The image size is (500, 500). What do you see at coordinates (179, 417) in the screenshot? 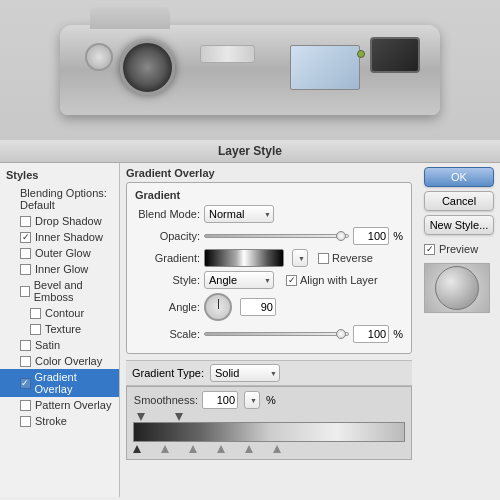
I see `opacity-stop-right` at bounding box center [179, 417].